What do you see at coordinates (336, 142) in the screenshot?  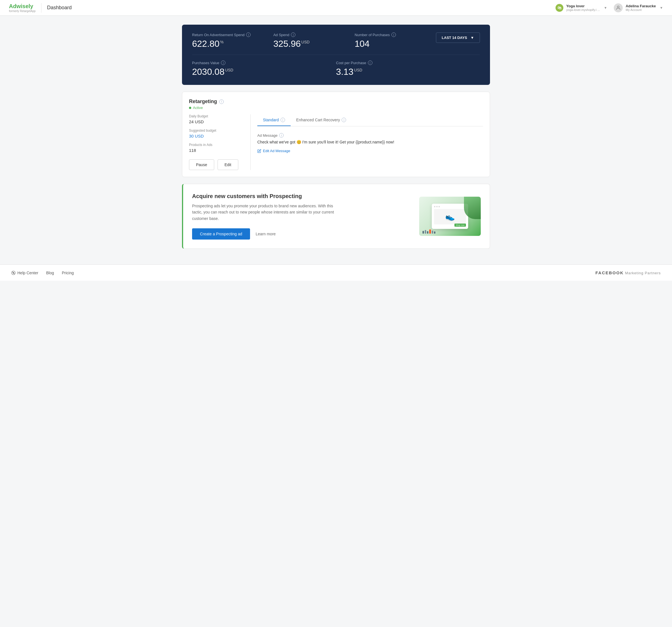 I see `retargeting-body: Daily Budget 24 USD Suggested budget 30 …` at bounding box center [336, 142].